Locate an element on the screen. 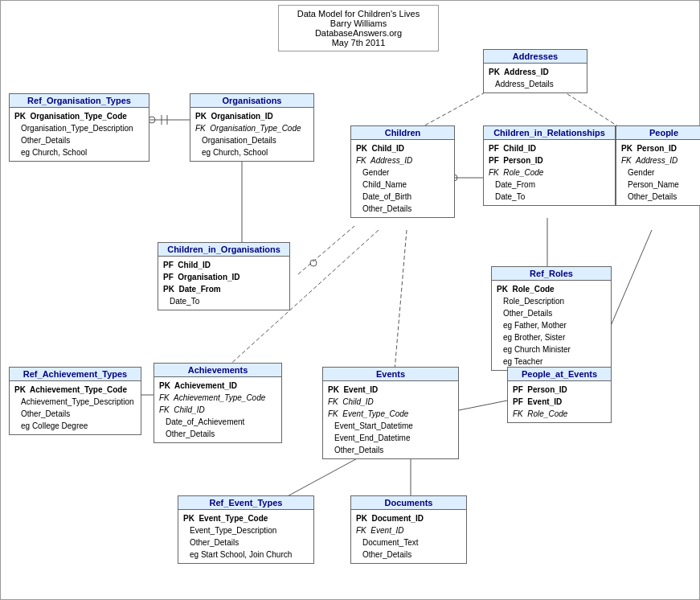 The width and height of the screenshot is (700, 600). entity-children-in-relationships-body: PF Child_ID PF Person_ID FK Role_Code Da… is located at coordinates (550, 172).